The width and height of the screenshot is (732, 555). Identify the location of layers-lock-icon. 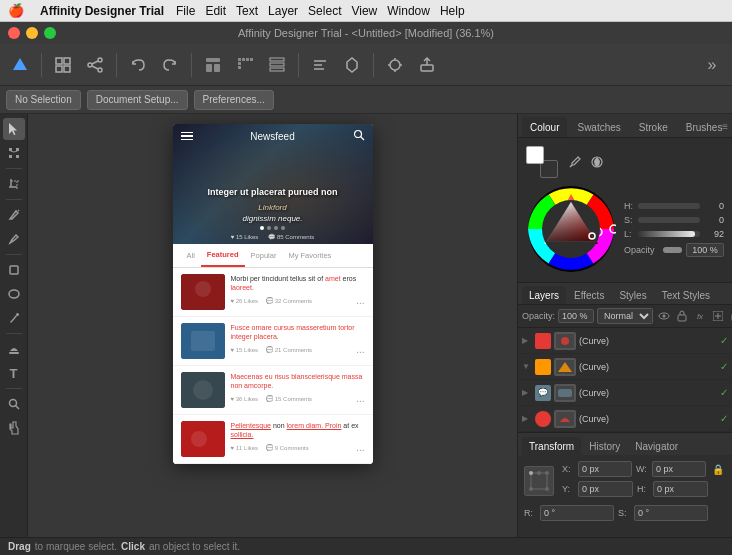
(682, 316).